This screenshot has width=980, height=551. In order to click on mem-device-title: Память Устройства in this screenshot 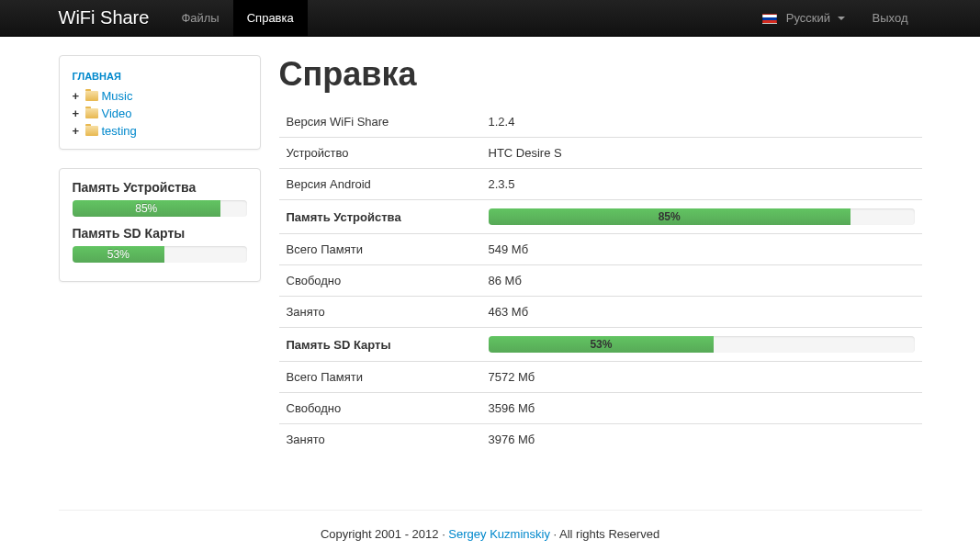, I will do `click(160, 187)`.